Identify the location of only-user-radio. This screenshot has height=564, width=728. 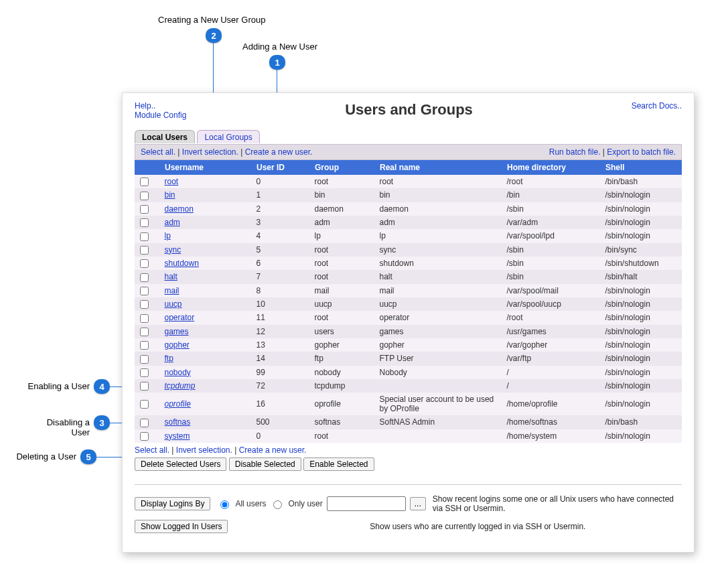
(277, 505).